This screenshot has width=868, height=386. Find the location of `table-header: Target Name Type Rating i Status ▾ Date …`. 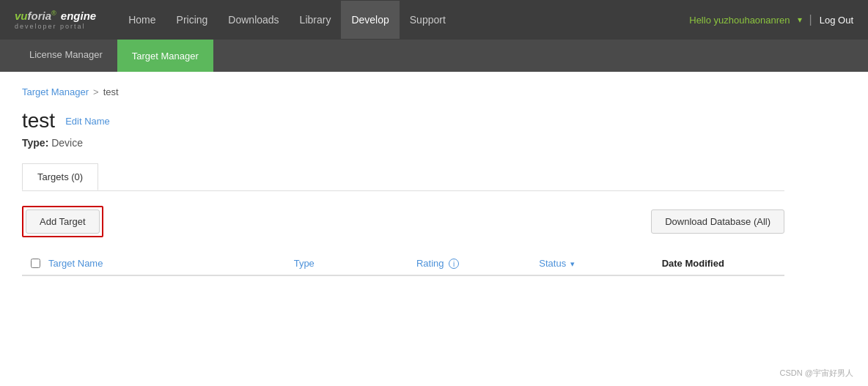

table-header: Target Name Type Rating i Status ▾ Date … is located at coordinates (403, 264).